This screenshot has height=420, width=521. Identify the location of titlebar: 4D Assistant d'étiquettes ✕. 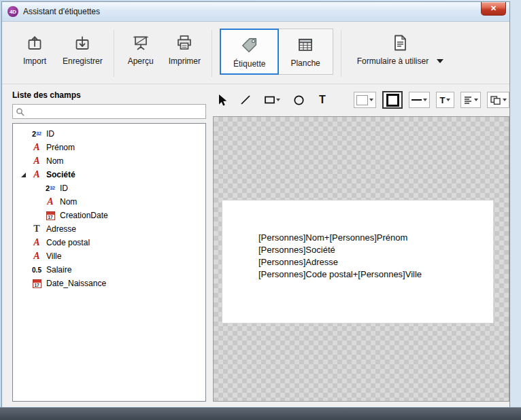
(256, 12).